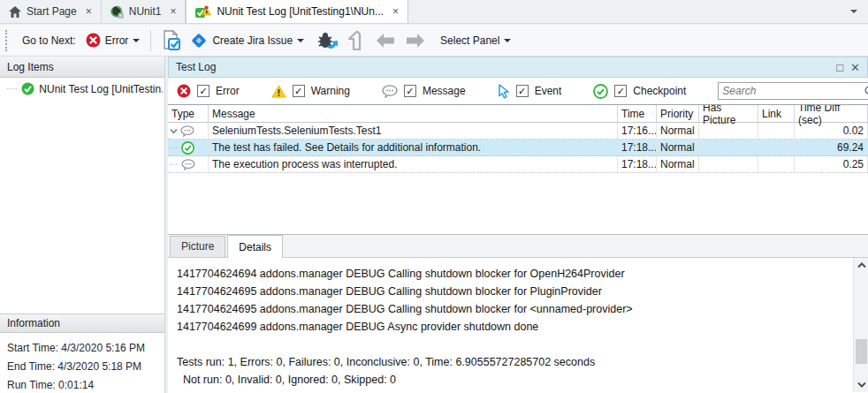  I want to click on checkpoint-checkbox: ✓, so click(621, 91).